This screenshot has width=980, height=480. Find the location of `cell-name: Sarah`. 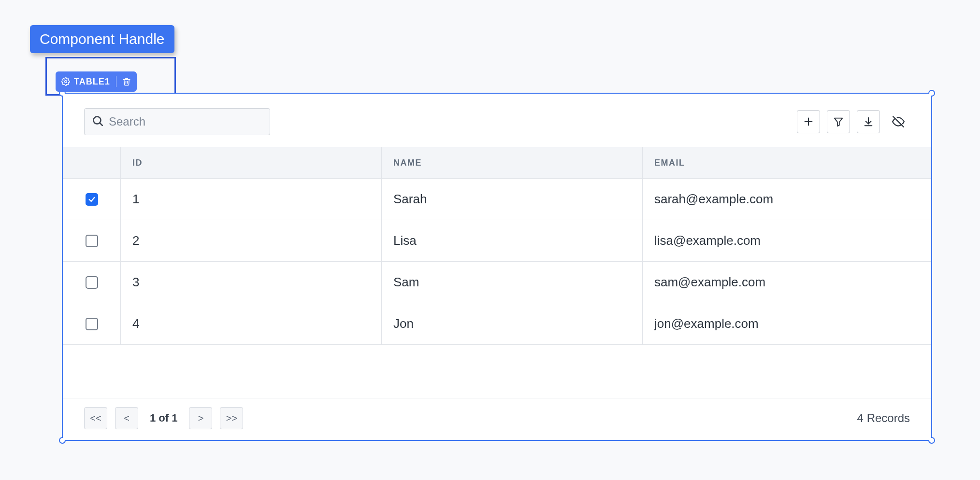

cell-name: Sarah is located at coordinates (512, 199).